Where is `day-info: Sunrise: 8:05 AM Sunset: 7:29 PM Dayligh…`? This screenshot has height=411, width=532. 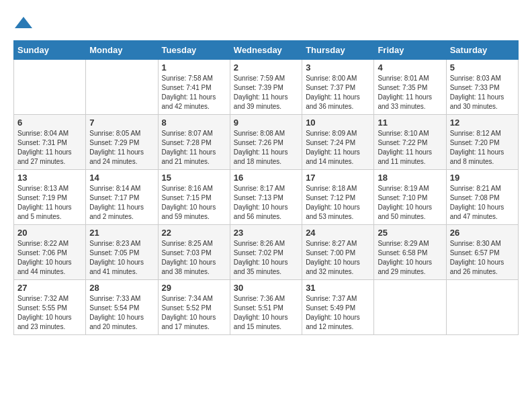
day-info: Sunrise: 8:05 AM Sunset: 7:29 PM Dayligh… is located at coordinates (122, 148).